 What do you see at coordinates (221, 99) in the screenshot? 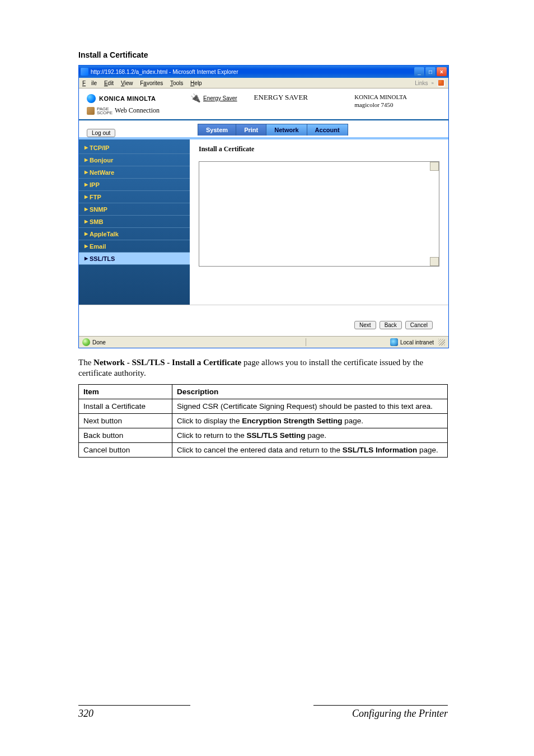
I see `energy-saver-link-text: Energy Saver` at bounding box center [221, 99].